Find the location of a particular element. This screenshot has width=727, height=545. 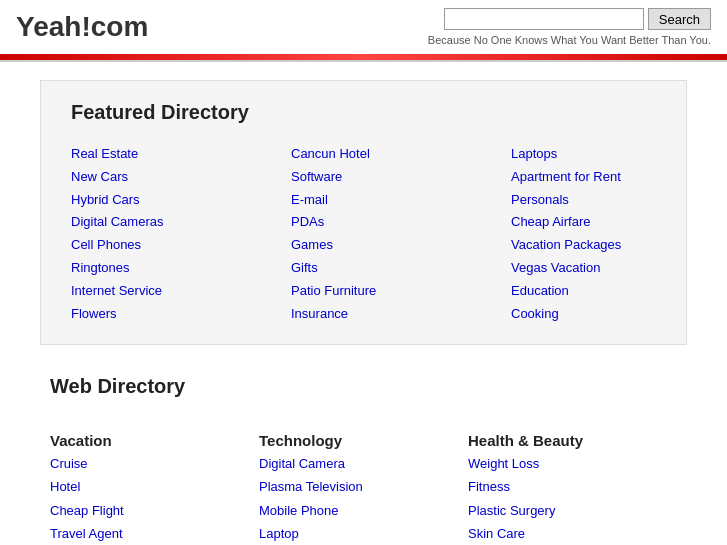

category-link: Laptop is located at coordinates (354, 534).